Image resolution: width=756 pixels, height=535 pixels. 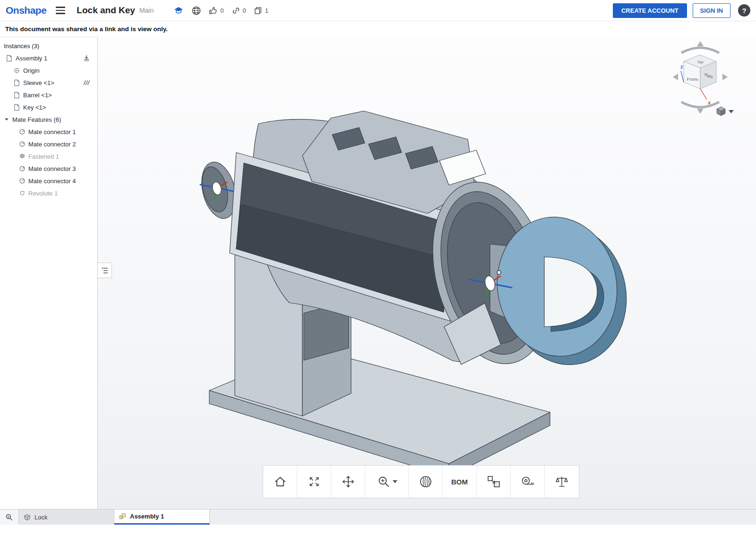 I want to click on section-view-icon, so click(x=426, y=482).